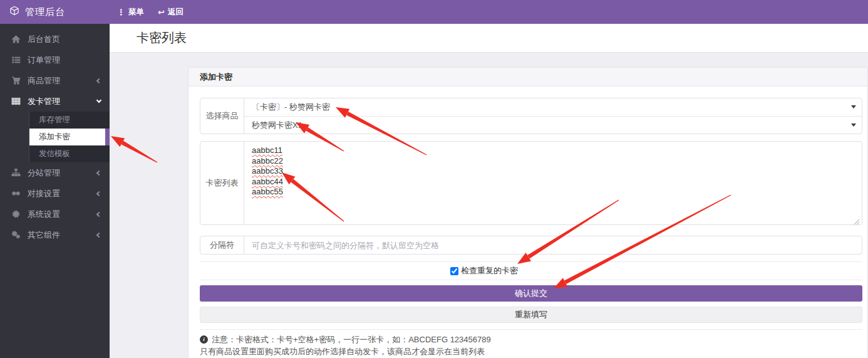  I want to click on separator-input, so click(553, 245).